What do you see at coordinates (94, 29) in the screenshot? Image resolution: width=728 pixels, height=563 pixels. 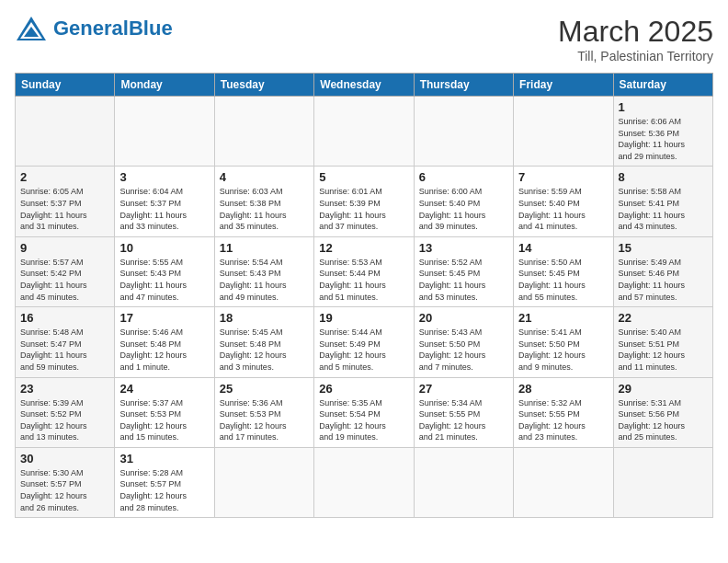 I see `logo: GeneralBlue` at bounding box center [94, 29].